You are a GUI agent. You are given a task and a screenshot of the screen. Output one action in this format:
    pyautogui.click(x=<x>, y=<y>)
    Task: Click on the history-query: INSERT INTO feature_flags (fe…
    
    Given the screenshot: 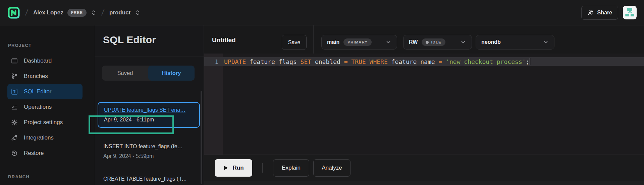 What is the action you would take?
    pyautogui.click(x=149, y=147)
    